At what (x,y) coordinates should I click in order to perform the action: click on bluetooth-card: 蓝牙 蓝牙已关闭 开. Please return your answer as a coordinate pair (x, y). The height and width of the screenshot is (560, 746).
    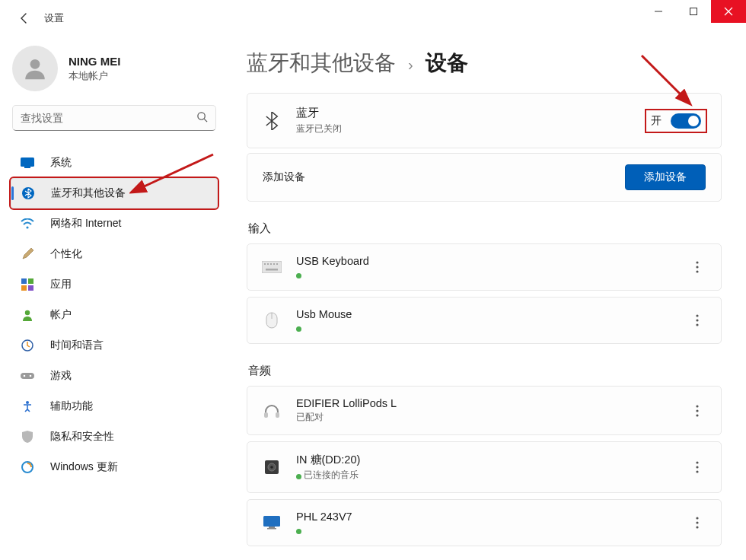
    Looking at the image, I should click on (484, 120).